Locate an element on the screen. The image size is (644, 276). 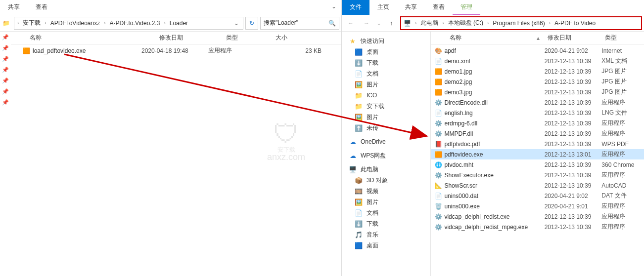
ribbon-collapse-icon: ⌄ is located at coordinates (334, 7).